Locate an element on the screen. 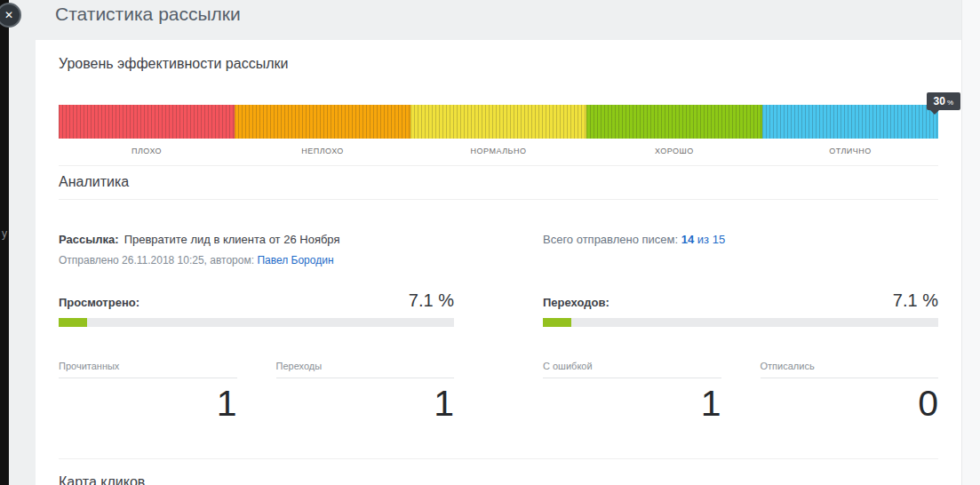  counter-unsubscribed-label: Отписались is located at coordinates (849, 370).